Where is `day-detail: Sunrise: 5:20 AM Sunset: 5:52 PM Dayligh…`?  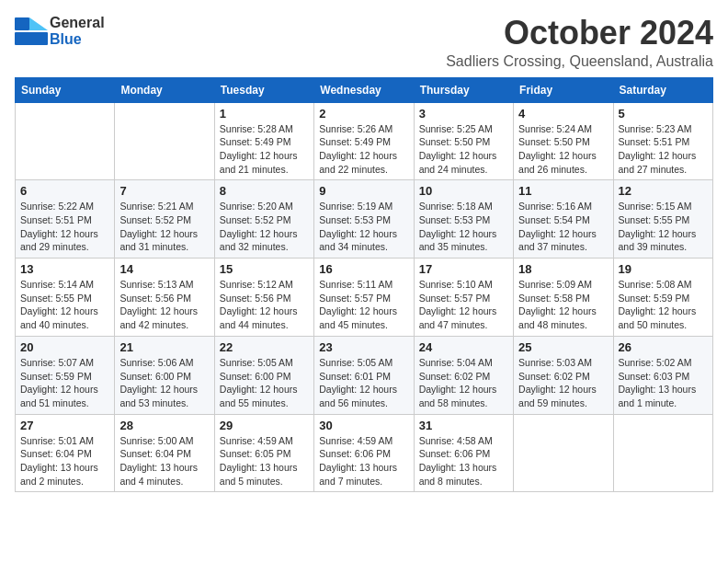 day-detail: Sunrise: 5:20 AM Sunset: 5:52 PM Dayligh… is located at coordinates (265, 226).